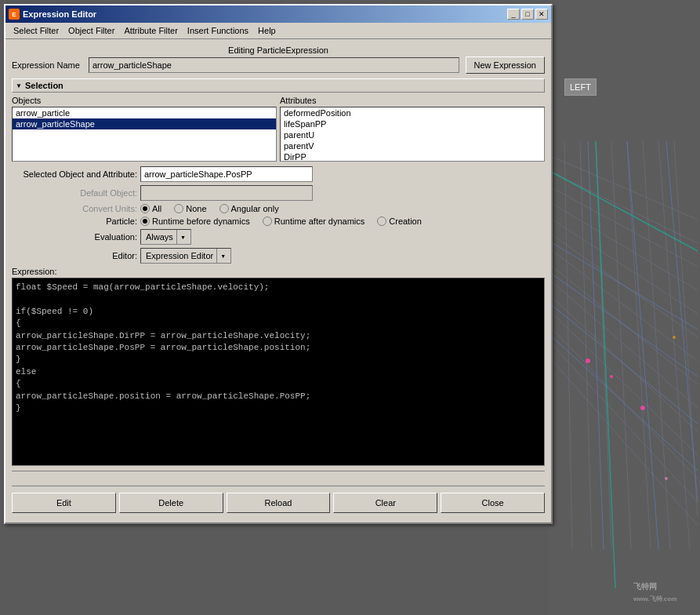  Describe the element at coordinates (278, 65) in the screenshot. I see `expression-name-row: Expression Name New Expression` at that location.